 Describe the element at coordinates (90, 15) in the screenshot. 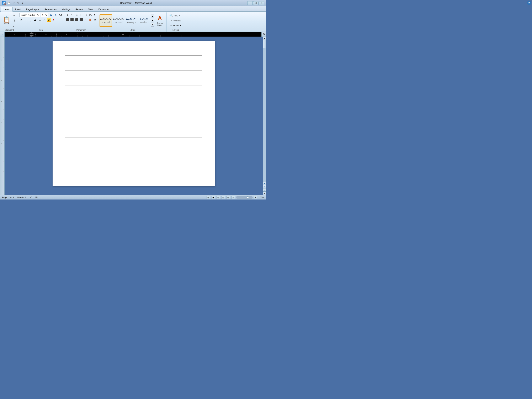

I see `sort-button: ↕A` at that location.